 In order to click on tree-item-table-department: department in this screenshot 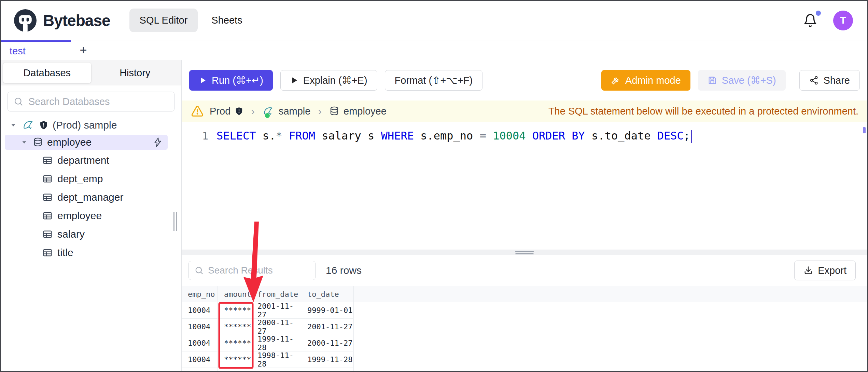, I will do `click(91, 160)`.